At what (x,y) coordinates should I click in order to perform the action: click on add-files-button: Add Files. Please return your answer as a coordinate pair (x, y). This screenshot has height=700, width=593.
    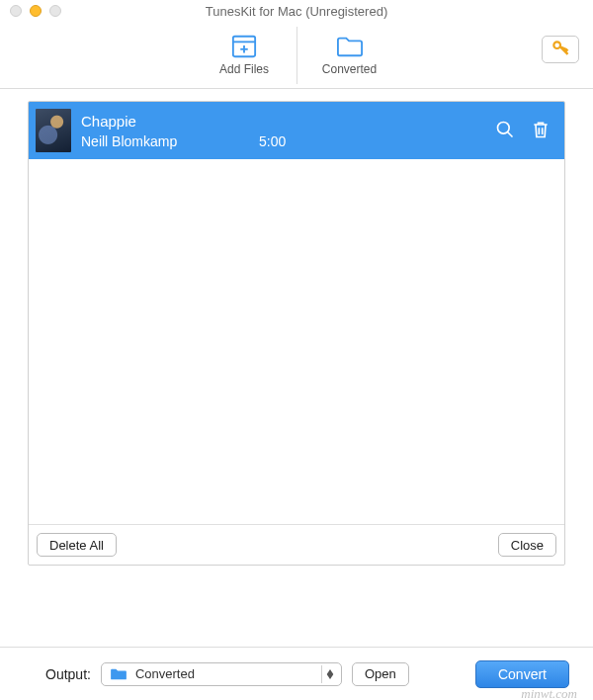
    Looking at the image, I should click on (244, 55).